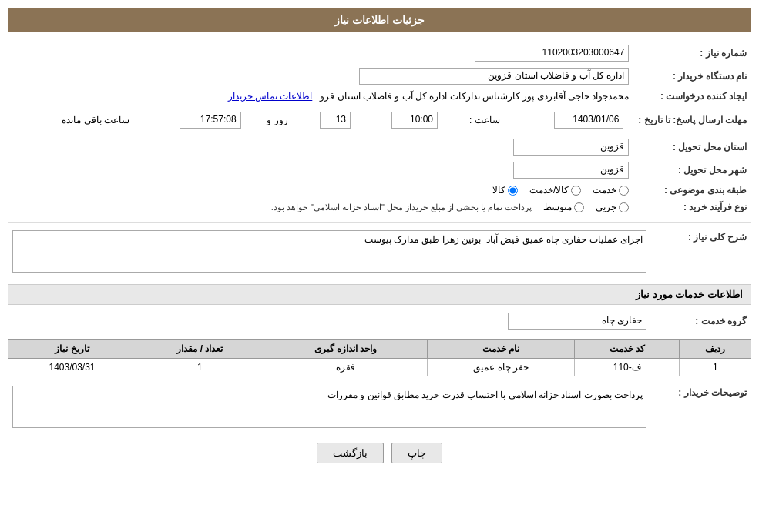 Image resolution: width=759 pixels, height=532 pixels. I want to click on col-header-code: کد خدمت, so click(627, 350).